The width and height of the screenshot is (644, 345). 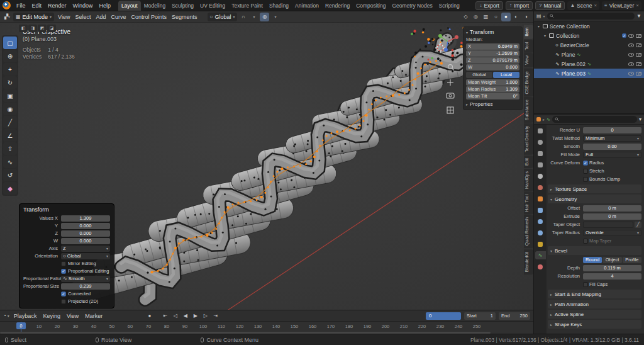 I want to click on shading-rendered-icon: ◑, so click(x=526, y=17).